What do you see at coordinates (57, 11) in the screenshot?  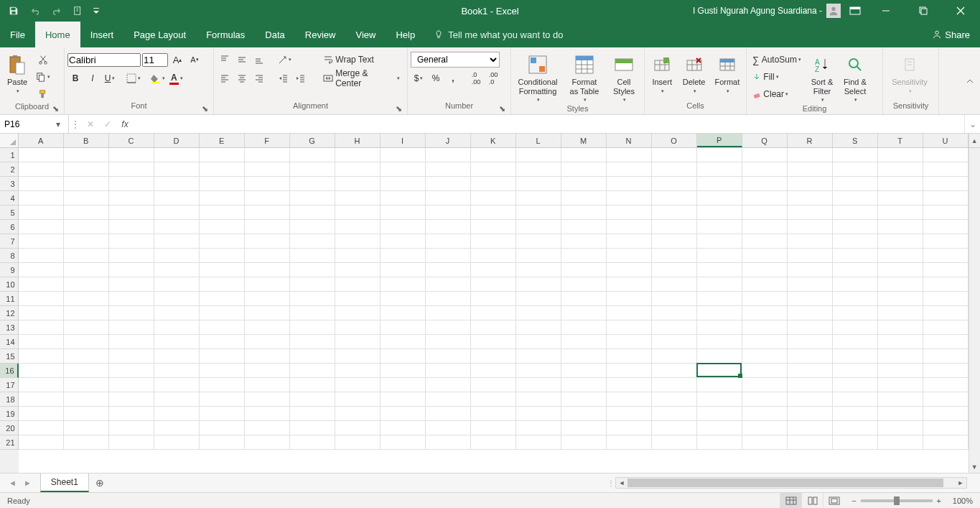 I see `redo-icon` at bounding box center [57, 11].